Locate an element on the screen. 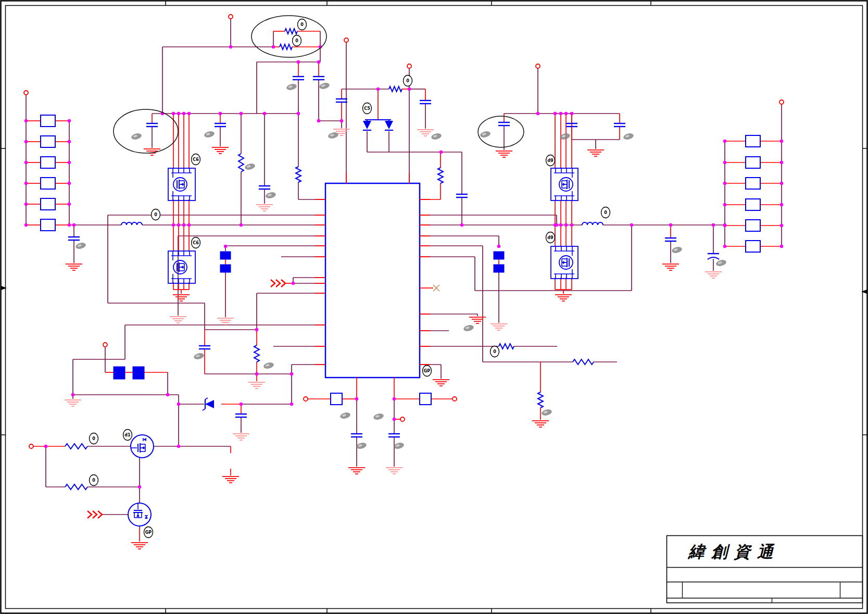  ref-label-text: C6 is located at coordinates (196, 159).